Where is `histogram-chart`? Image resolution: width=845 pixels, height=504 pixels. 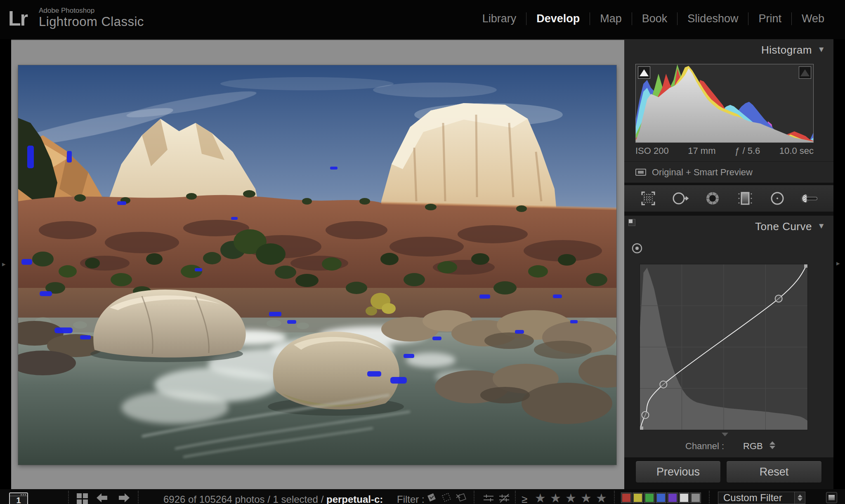
histogram-chart is located at coordinates (725, 103).